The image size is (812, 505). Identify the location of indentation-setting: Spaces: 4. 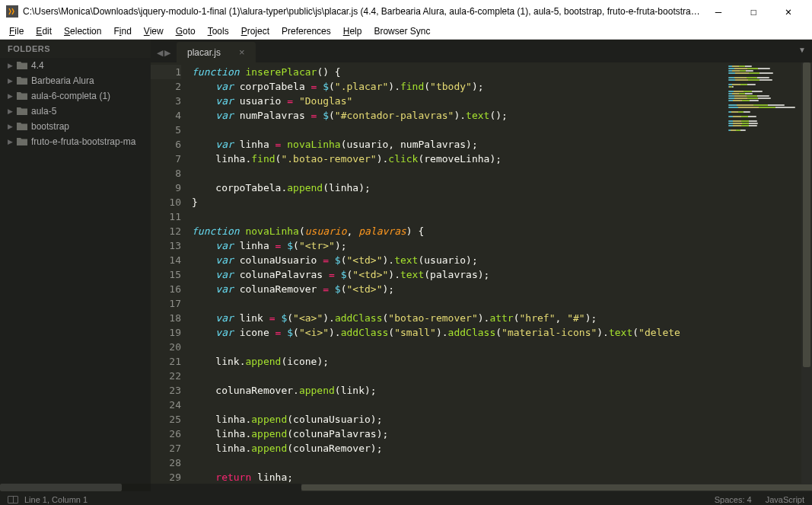
(734, 500).